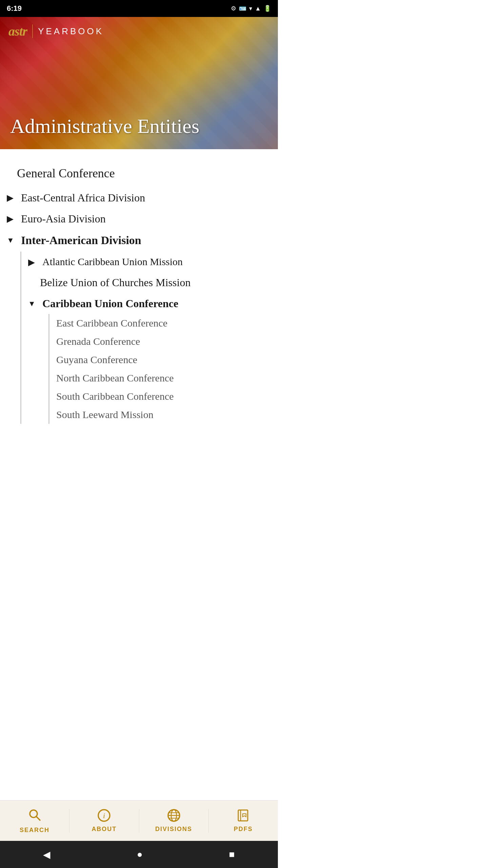 The height and width of the screenshot is (868, 488). What do you see at coordinates (139, 198) in the screenshot?
I see `east-central-africa-item: East-Central Africa Division` at bounding box center [139, 198].